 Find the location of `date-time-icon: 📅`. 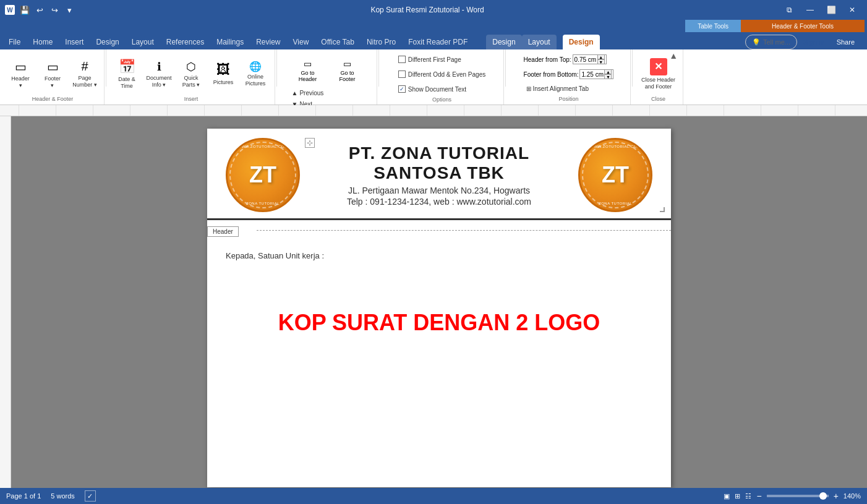

date-time-icon: 📅 is located at coordinates (127, 67).